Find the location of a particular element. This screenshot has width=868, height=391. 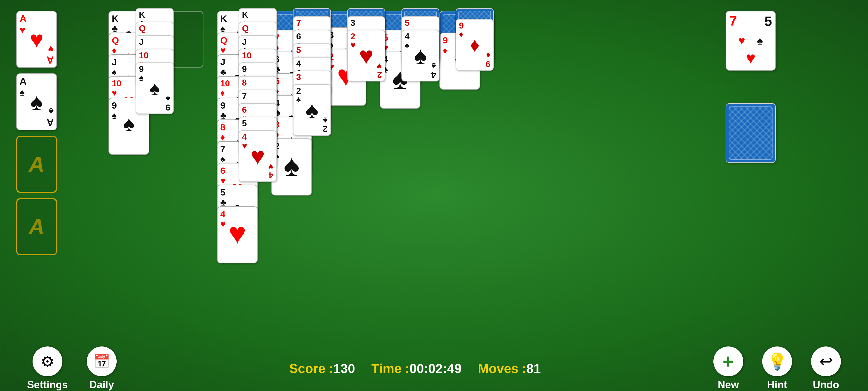

settings-icon: ⚙ is located at coordinates (48, 362).